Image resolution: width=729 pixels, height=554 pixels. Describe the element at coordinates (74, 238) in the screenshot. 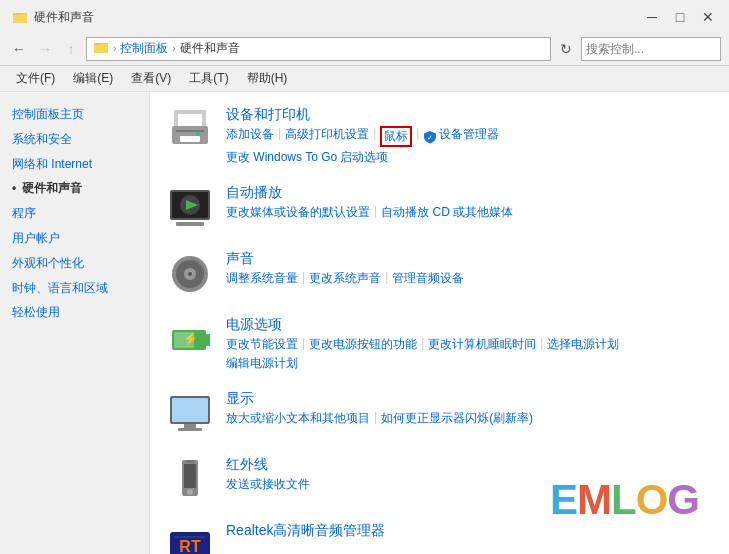

I see `sidebar-item-user: 用户帐户` at that location.